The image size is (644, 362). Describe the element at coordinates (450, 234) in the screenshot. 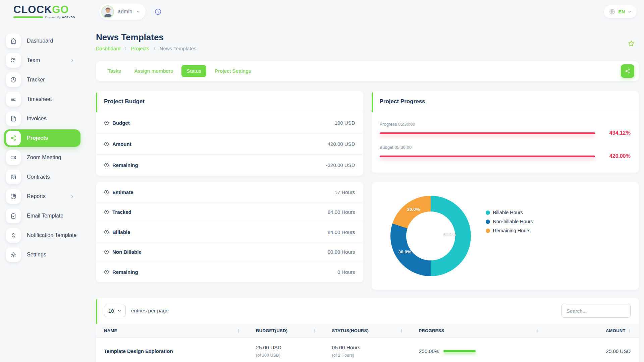

I see `donut-label-billable: 50.0%` at that location.